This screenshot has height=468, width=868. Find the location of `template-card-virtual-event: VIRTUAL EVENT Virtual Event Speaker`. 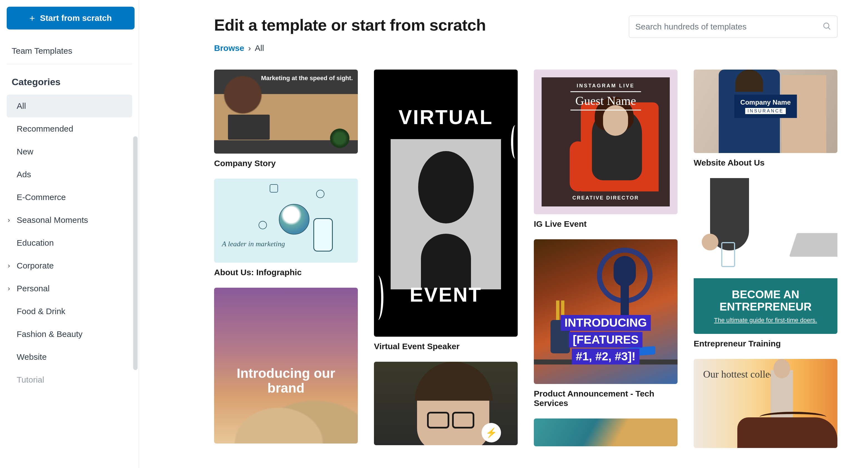

template-card-virtual-event: VIRTUAL EVENT Virtual Event Speaker is located at coordinates (446, 210).